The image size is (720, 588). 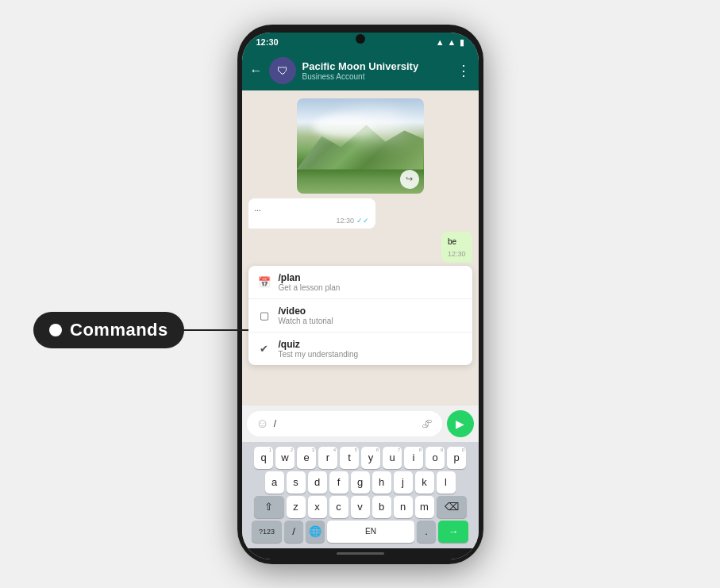 I want to click on keyboard-row-4: ?123 / 🌐 EN . →, so click(x=360, y=532).